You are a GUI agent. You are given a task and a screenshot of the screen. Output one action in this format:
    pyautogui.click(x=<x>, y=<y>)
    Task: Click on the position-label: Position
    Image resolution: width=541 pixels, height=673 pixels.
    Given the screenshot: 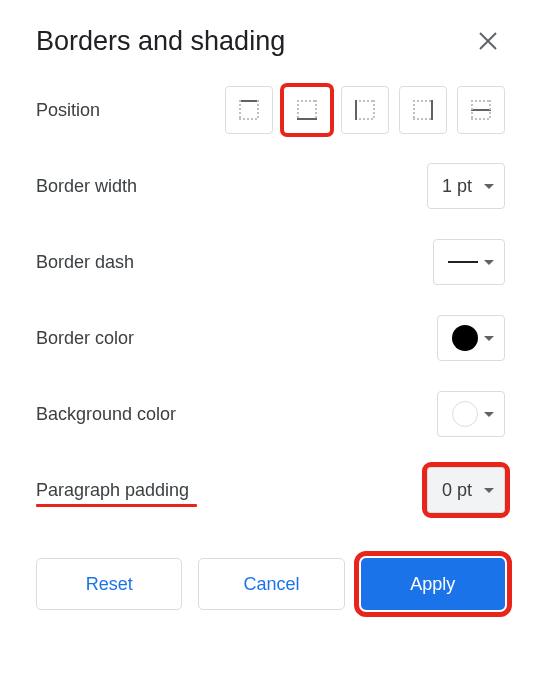 What is the action you would take?
    pyautogui.click(x=68, y=110)
    